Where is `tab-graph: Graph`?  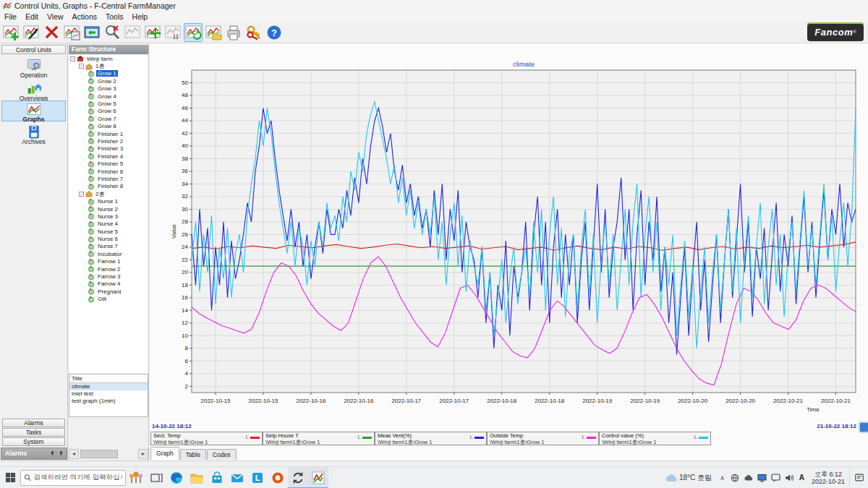 tab-graph: Graph is located at coordinates (165, 453).